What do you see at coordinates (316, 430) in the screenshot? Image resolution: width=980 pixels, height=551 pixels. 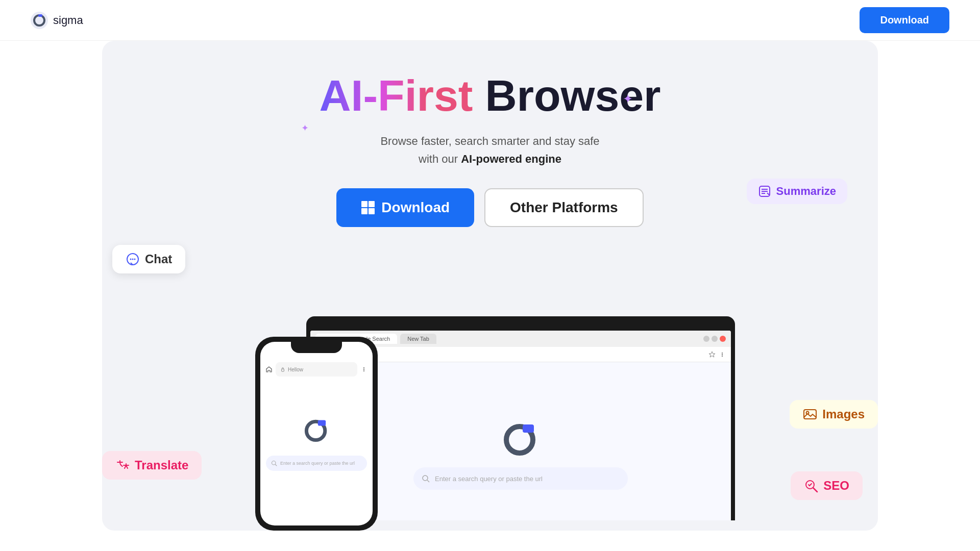 I see `phone-sigma-logo` at bounding box center [316, 430].